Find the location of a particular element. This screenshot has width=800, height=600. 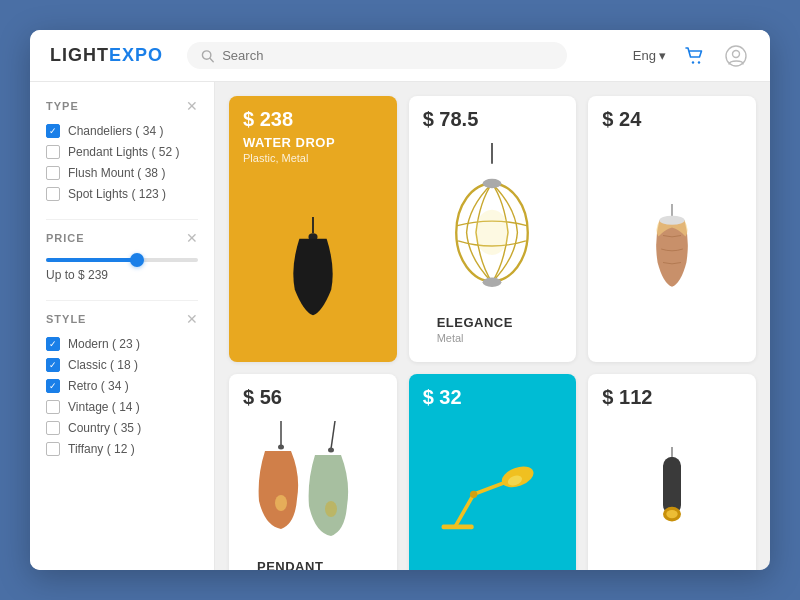

filter-vintage: Vintage ( 14 ) is located at coordinates (122, 407).